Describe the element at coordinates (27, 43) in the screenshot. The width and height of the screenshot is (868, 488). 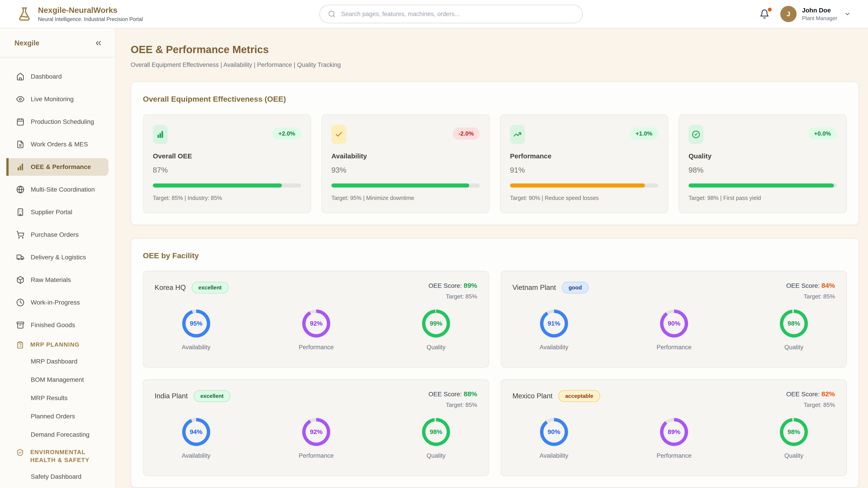
I see `sidebar-title: Nexgile` at that location.